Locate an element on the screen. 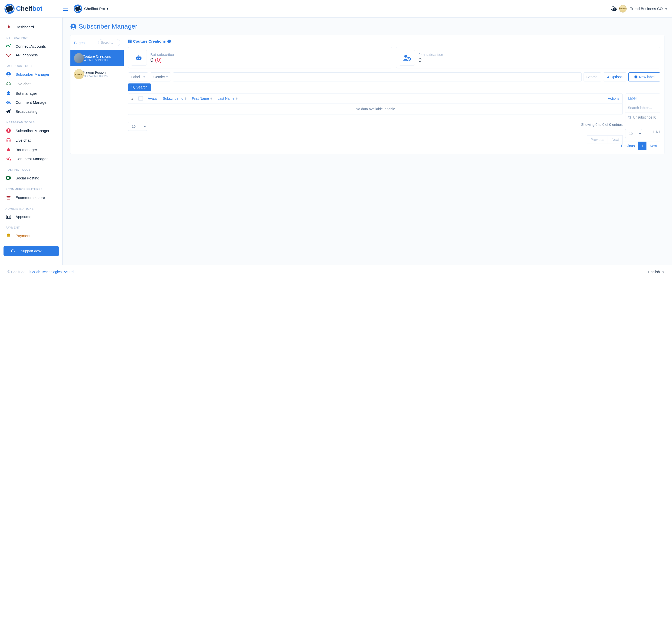  table-pager: Previous Next is located at coordinates (375, 140).